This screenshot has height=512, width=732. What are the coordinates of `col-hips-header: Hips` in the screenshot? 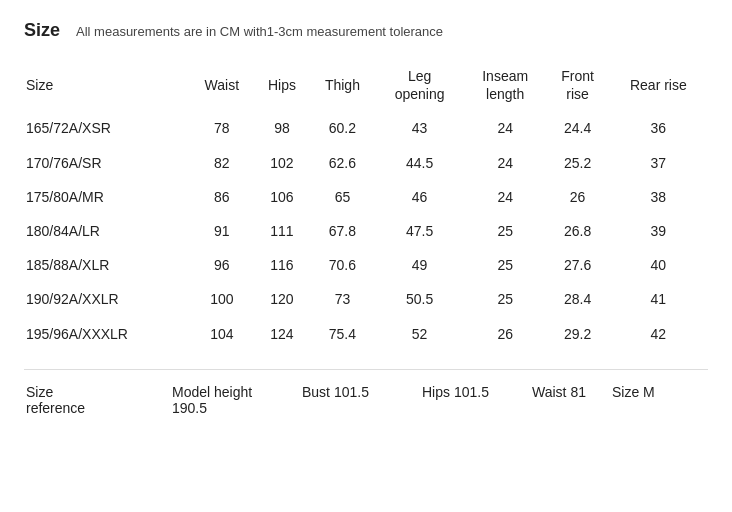 It's located at (282, 85).